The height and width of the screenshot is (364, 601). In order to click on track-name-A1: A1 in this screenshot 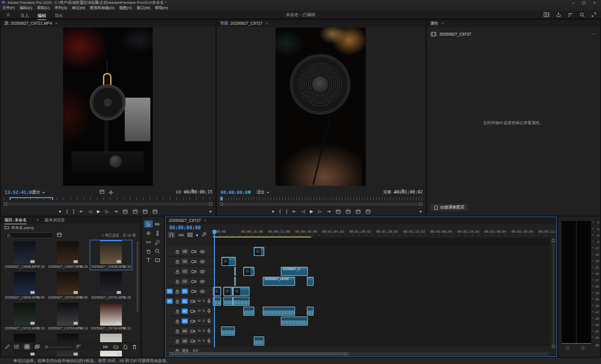, I will do `click(185, 301)`.